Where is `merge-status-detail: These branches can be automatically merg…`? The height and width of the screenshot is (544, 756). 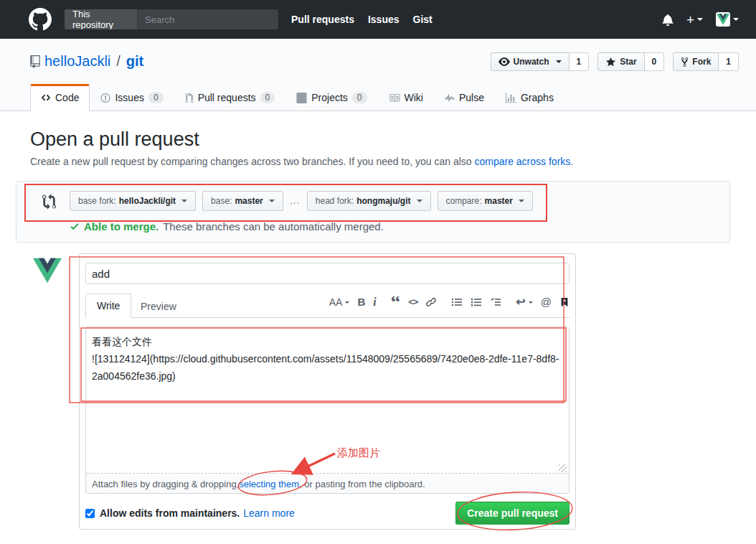 merge-status-detail: These branches can be automatically merg… is located at coordinates (273, 227).